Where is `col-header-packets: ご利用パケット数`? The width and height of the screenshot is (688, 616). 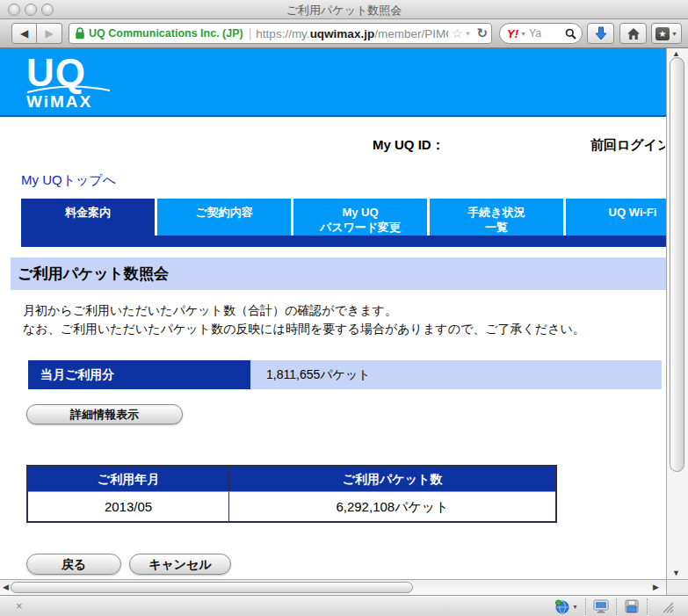 col-header-packets: ご利用パケット数 is located at coordinates (392, 479).